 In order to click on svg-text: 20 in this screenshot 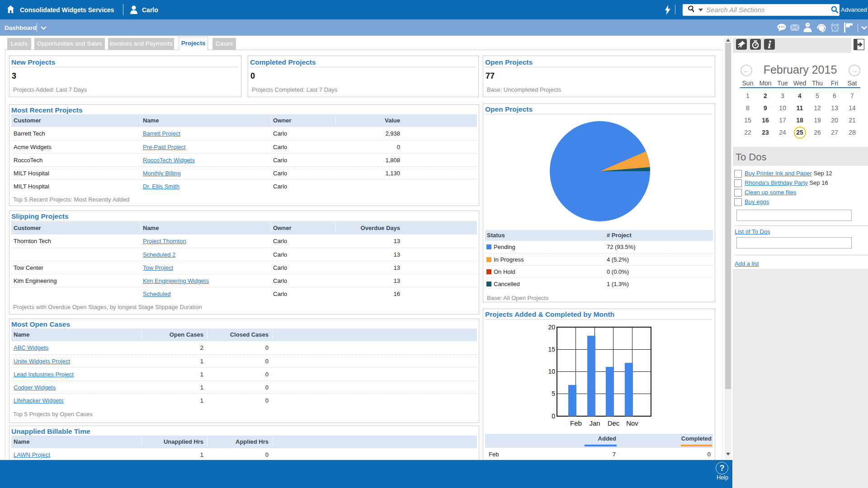, I will do `click(552, 327)`.